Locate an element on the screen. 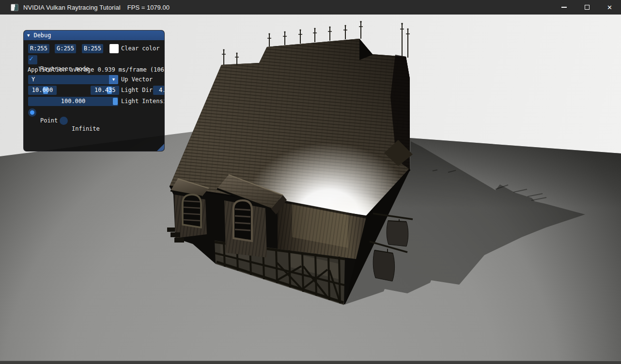  clear-color-swatch is located at coordinates (114, 48).